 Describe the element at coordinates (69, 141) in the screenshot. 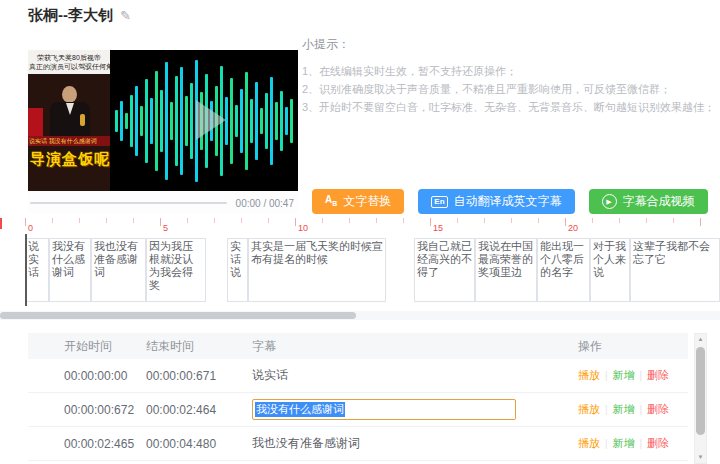

I see `thumbnail-burned-subtitle: 说实话 我没有什么感谢词` at that location.